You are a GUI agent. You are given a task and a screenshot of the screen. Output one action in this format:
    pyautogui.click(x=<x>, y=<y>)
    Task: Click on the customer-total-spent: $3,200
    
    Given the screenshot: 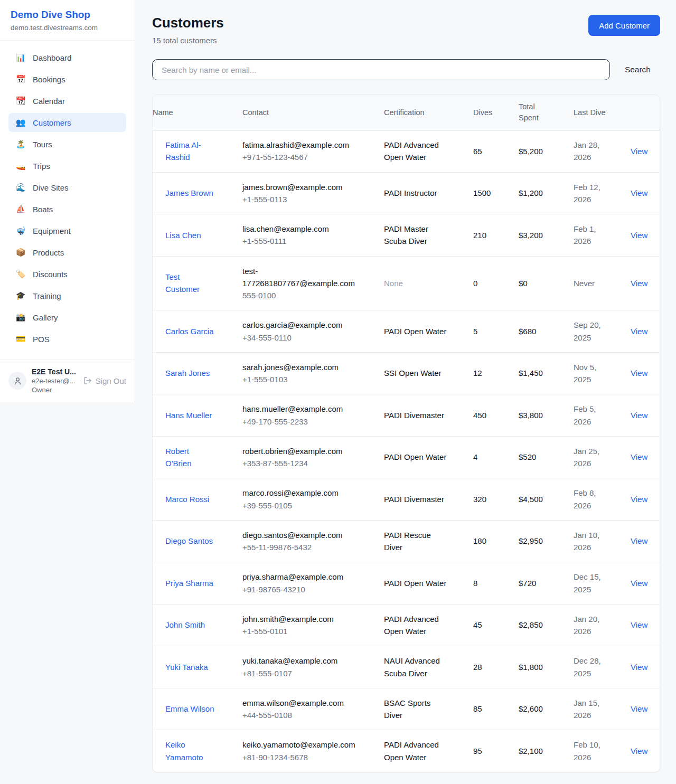 What is the action you would take?
    pyautogui.click(x=546, y=235)
    